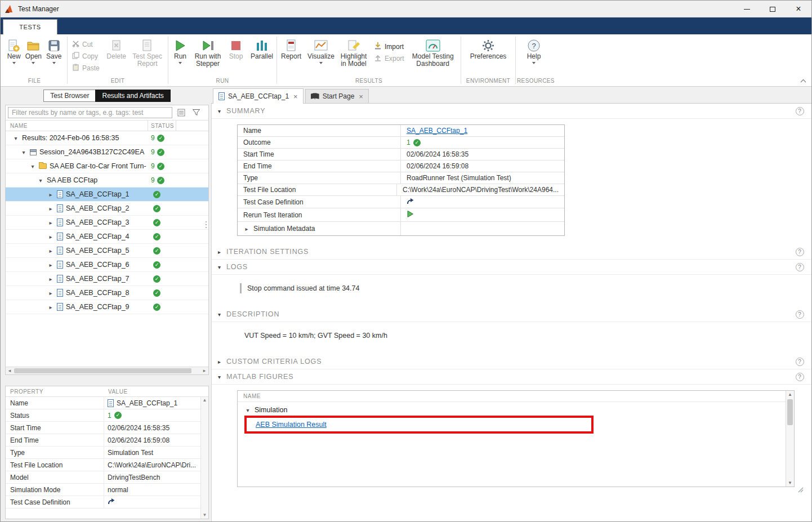  Describe the element at coordinates (262, 48) in the screenshot. I see `parallel-button: Parallel` at that location.